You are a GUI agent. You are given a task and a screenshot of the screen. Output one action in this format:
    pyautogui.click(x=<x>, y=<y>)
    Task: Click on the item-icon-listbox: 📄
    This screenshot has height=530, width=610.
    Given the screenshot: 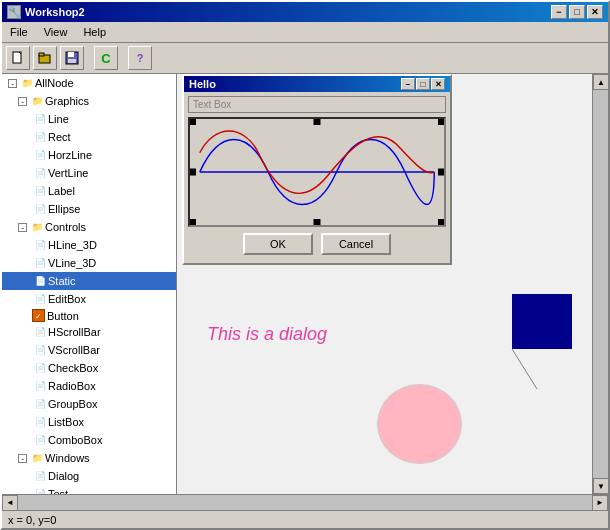 What is the action you would take?
    pyautogui.click(x=40, y=422)
    